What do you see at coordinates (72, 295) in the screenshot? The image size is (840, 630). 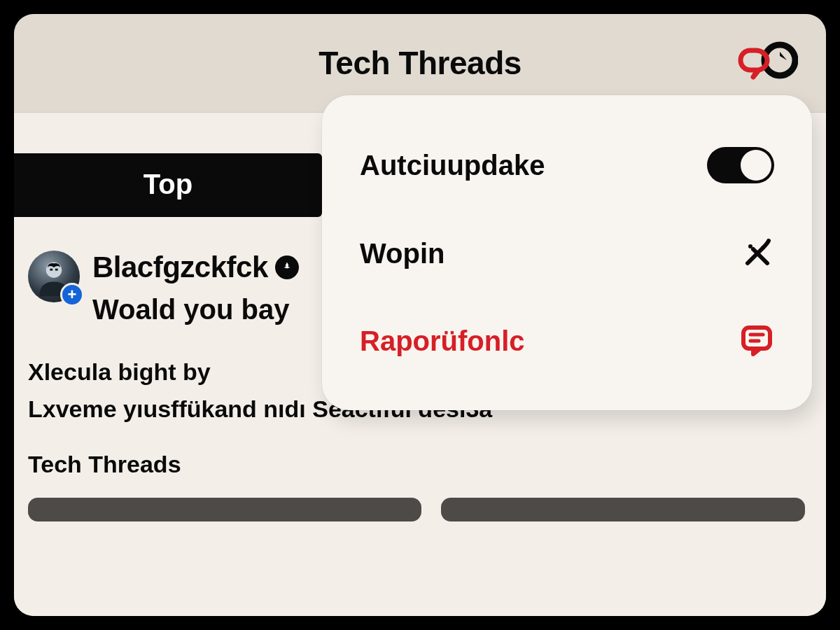 I see `add-user-icon: +` at bounding box center [72, 295].